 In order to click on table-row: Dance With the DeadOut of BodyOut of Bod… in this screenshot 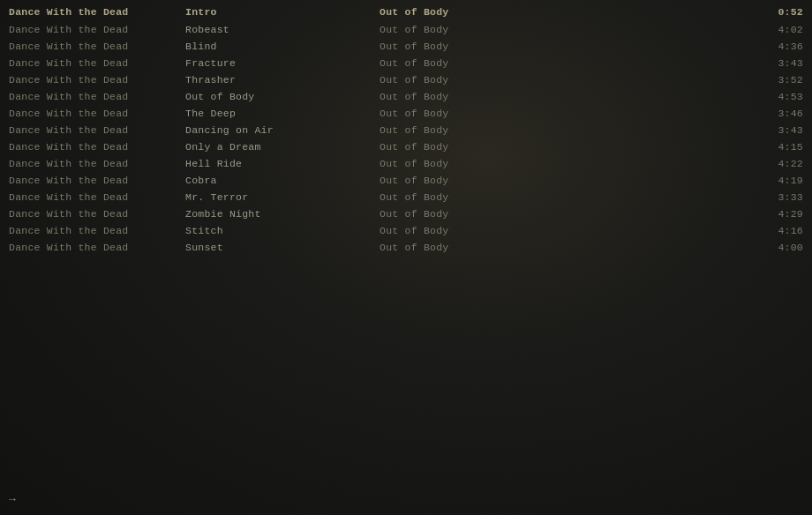, I will do `click(406, 97)`.